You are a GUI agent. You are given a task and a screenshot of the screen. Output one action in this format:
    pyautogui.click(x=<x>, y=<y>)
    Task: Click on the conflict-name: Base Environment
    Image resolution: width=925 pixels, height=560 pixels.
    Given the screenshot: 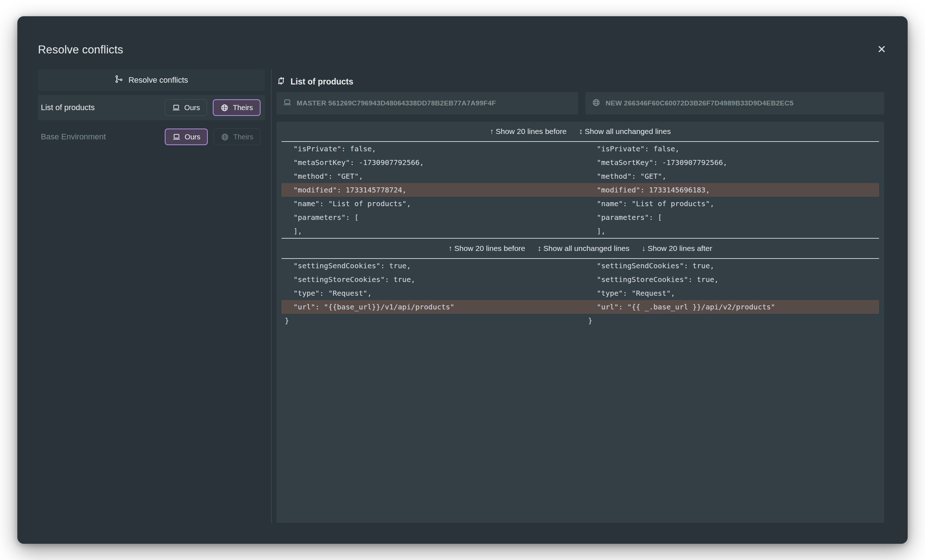 What is the action you would take?
    pyautogui.click(x=103, y=137)
    